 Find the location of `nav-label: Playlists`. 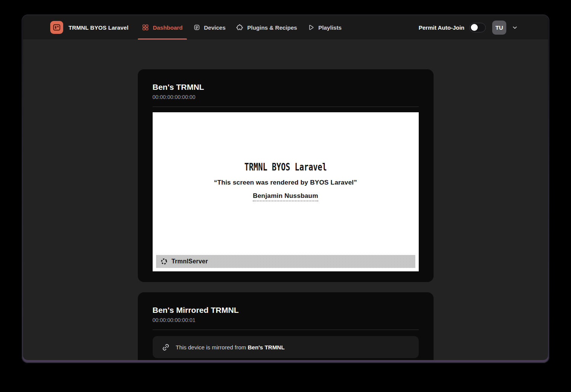

nav-label: Playlists is located at coordinates (330, 27).